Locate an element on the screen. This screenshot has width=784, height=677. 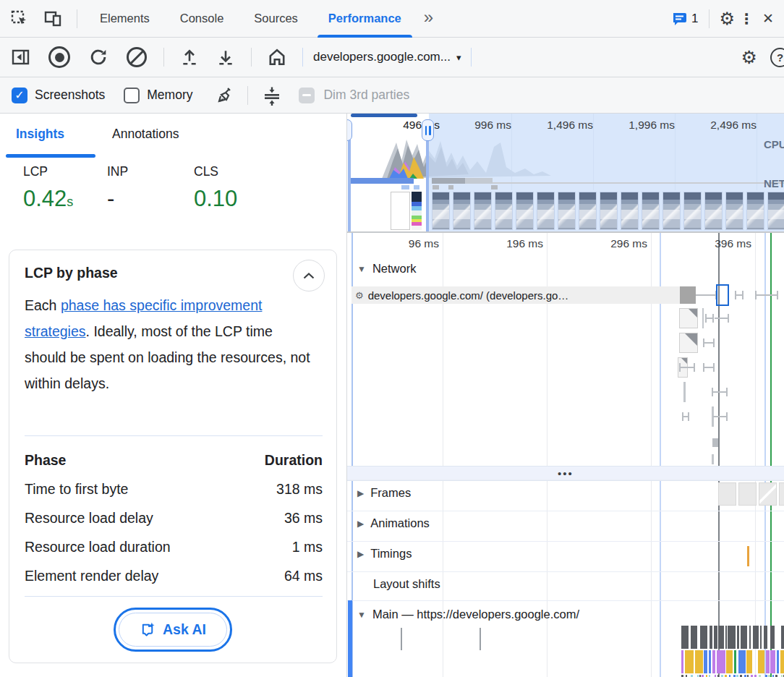
table-row: Resource load delay36 ms is located at coordinates (174, 518).